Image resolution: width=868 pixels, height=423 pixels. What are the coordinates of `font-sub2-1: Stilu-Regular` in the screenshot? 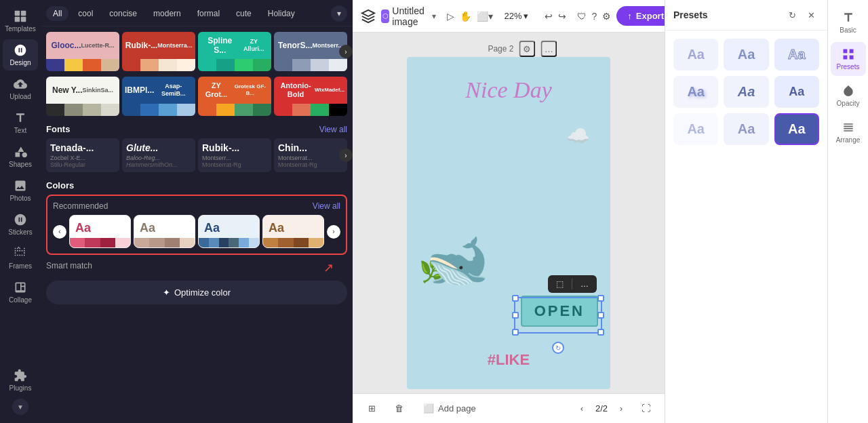 It's located at (83, 165).